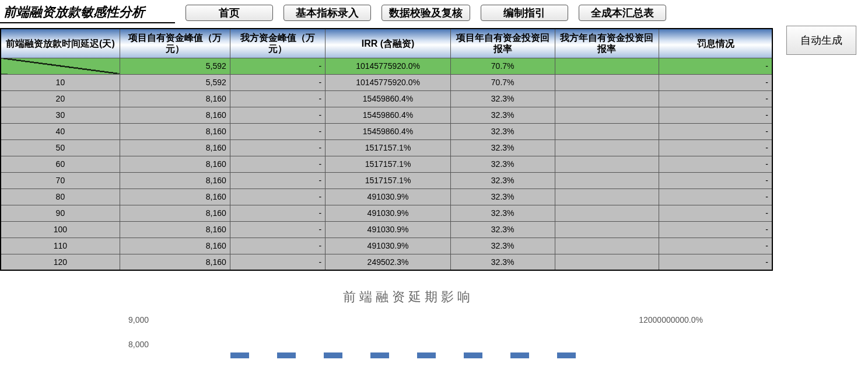 The width and height of the screenshot is (868, 370). What do you see at coordinates (622, 13) in the screenshot?
I see `nav-summary-button: 全成本汇总表` at bounding box center [622, 13].